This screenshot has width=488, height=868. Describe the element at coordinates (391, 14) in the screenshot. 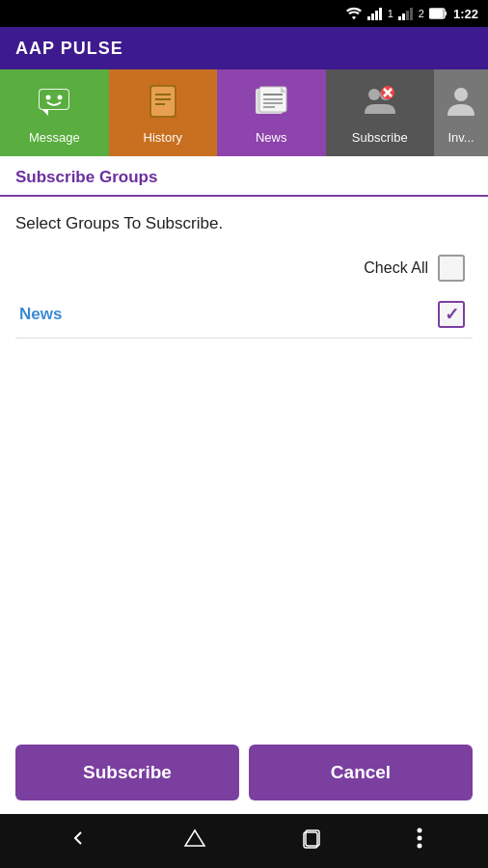

I see `signal-label: 1` at that location.